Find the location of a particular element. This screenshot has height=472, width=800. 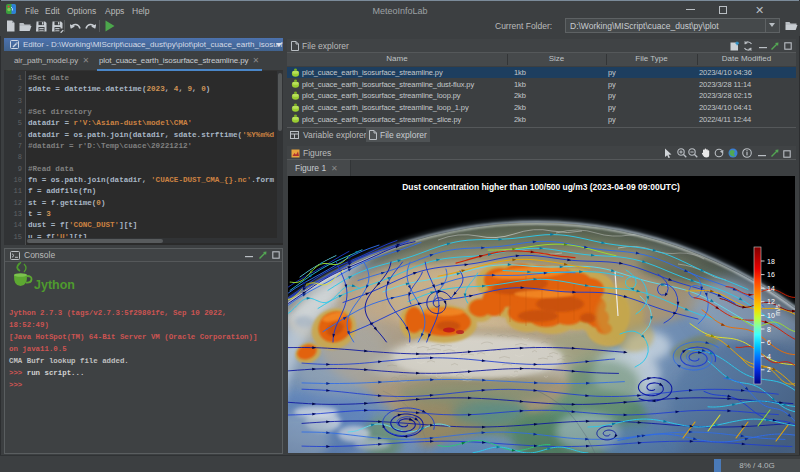

svg-text: 6 is located at coordinates (769, 342).